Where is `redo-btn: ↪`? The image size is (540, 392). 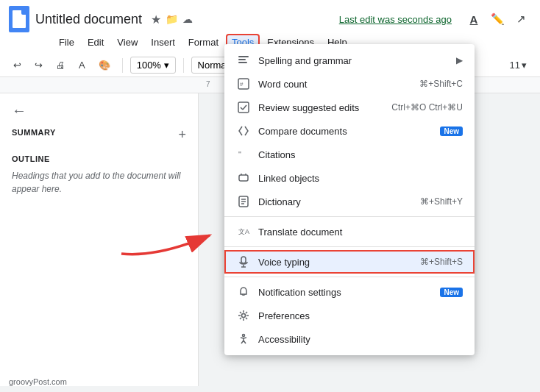 redo-btn: ↪ is located at coordinates (38, 65).